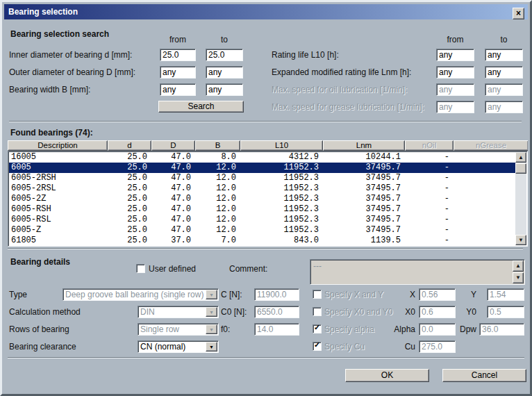  Describe the element at coordinates (396, 347) in the screenshot. I see `factor1-label-3: Cu` at that location.